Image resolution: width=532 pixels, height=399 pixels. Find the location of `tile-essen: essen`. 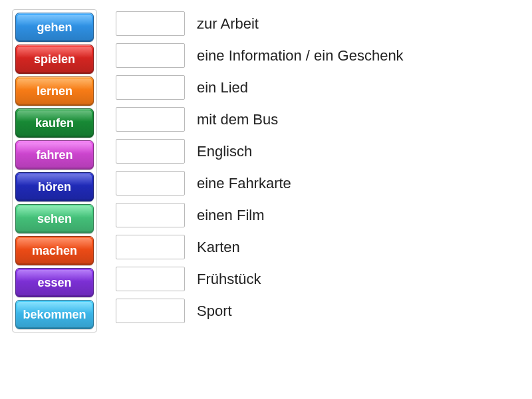

tile-essen: essen is located at coordinates (55, 283).